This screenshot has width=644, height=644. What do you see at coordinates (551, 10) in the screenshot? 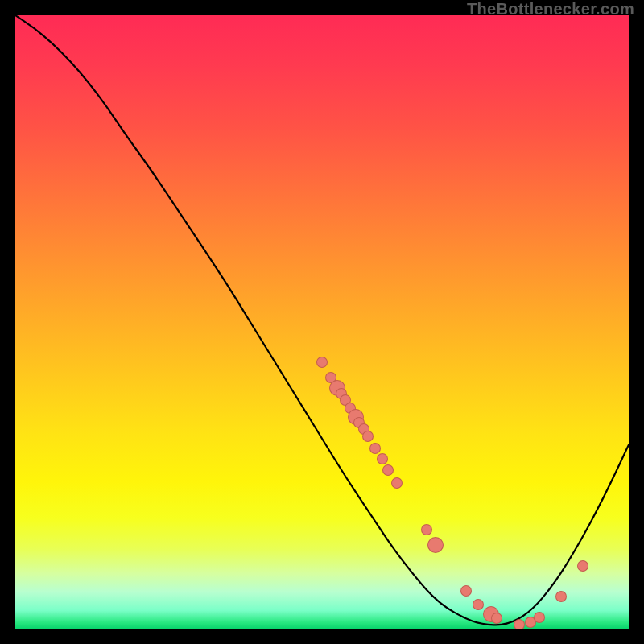
I see `watermark-text: TheBottlenecker.com` at bounding box center [551, 10].